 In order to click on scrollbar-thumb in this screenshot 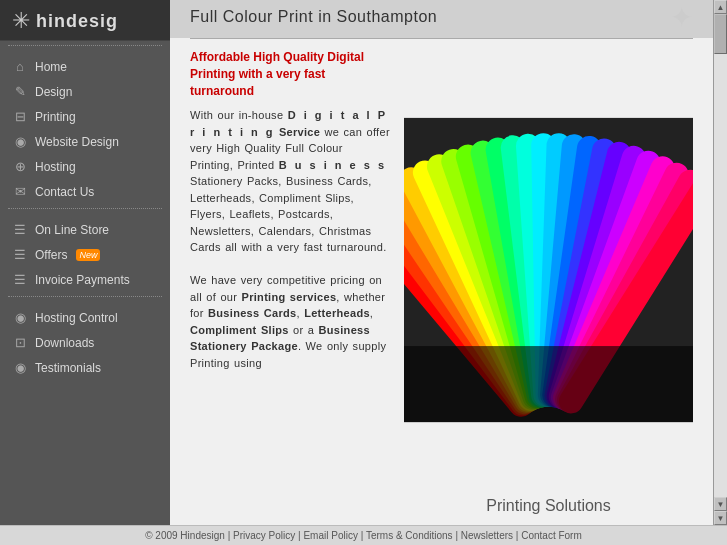, I will do `click(720, 34)`.